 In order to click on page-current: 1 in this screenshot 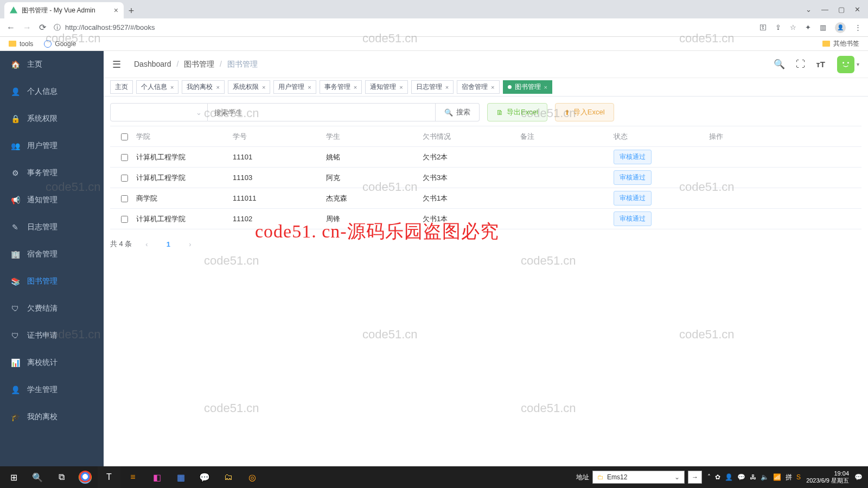, I will do `click(168, 244)`.